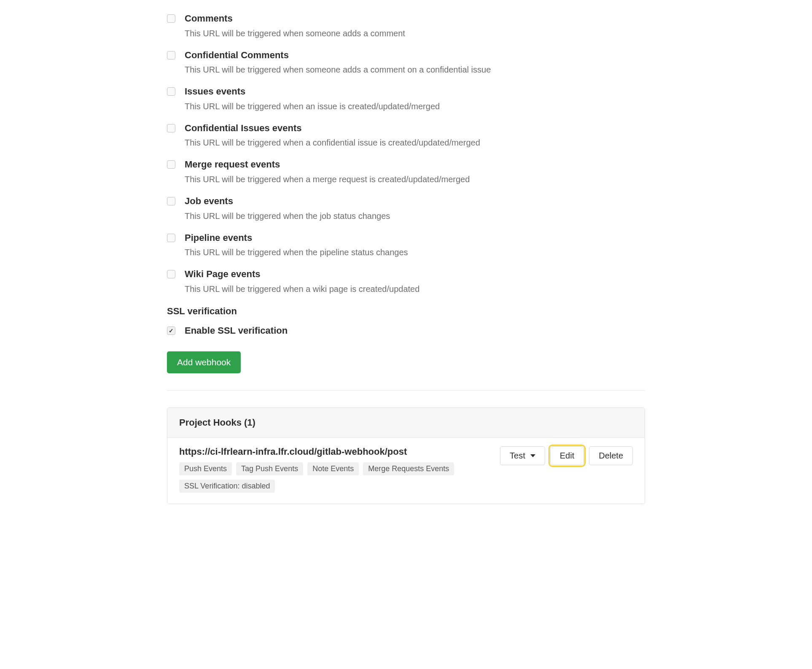 The width and height of the screenshot is (812, 669). Describe the element at coordinates (415, 56) in the screenshot. I see `trigger-title: Confidential Comments` at that location.